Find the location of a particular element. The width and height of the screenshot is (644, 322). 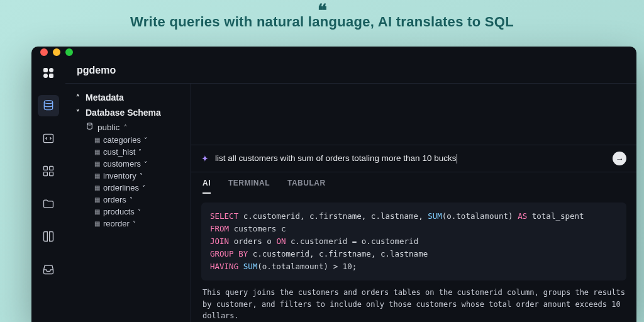

table-item: ▦cust_hist ˅ is located at coordinates (128, 152).